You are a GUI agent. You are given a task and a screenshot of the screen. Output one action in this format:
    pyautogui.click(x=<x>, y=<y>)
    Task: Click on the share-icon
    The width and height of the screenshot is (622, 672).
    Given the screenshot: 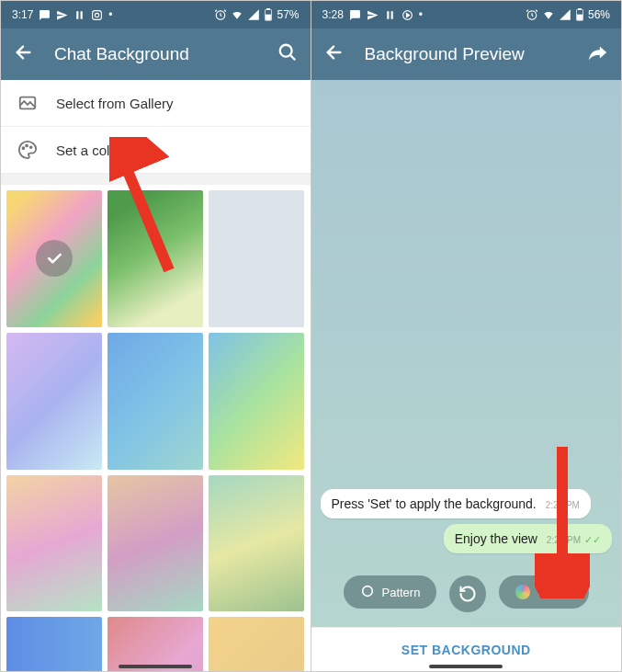 What is the action you would take?
    pyautogui.click(x=598, y=54)
    